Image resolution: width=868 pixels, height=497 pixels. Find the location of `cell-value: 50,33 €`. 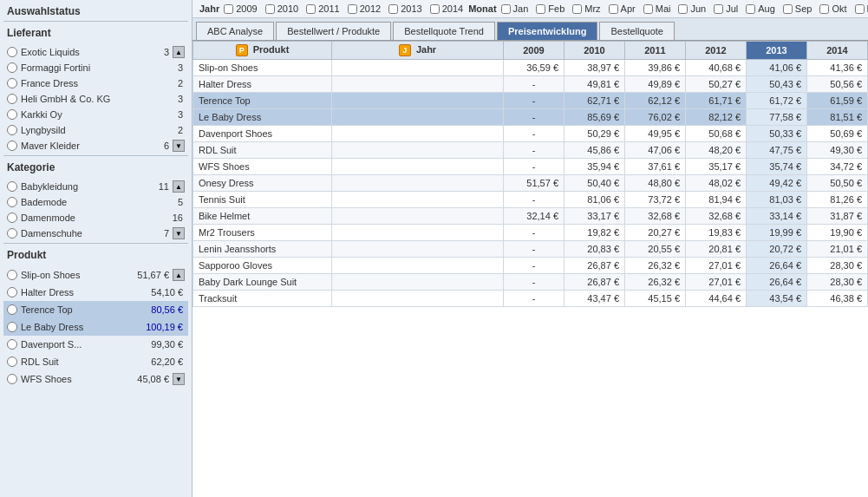

cell-value: 50,33 € is located at coordinates (777, 134).